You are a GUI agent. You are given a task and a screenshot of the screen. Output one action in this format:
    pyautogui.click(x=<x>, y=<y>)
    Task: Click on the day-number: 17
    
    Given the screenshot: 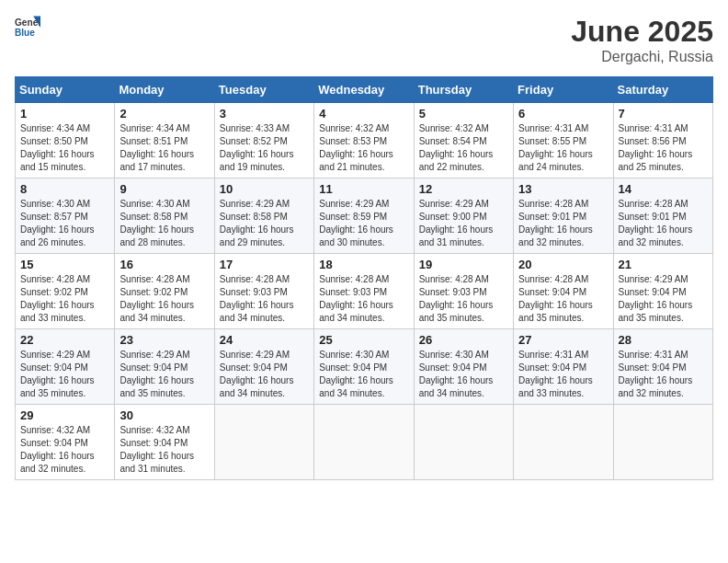 What is the action you would take?
    pyautogui.click(x=265, y=265)
    